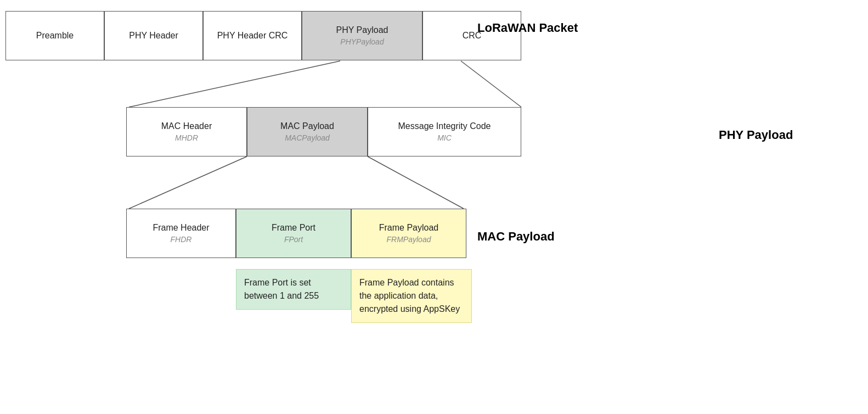 This screenshot has width=868, height=414. I want to click on cell-phy-payload-title: PHY Payload, so click(362, 30).